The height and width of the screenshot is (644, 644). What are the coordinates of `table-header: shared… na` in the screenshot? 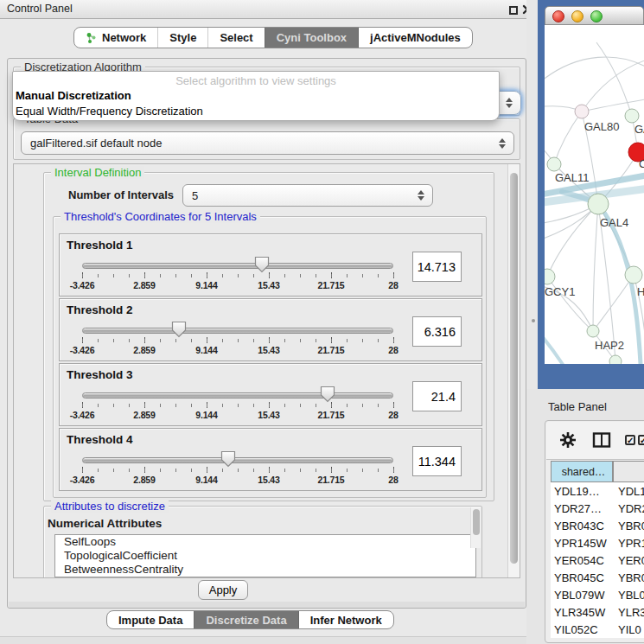 It's located at (597, 472).